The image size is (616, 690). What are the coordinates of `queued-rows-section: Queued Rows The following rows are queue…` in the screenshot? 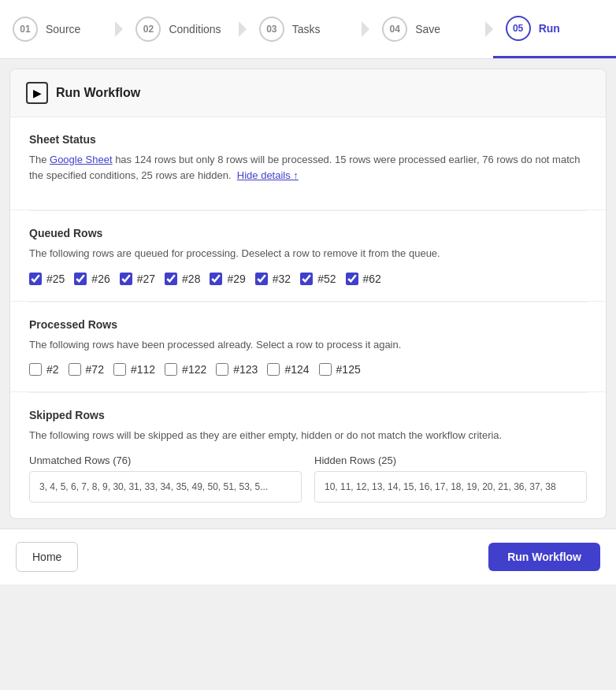 It's located at (308, 257).